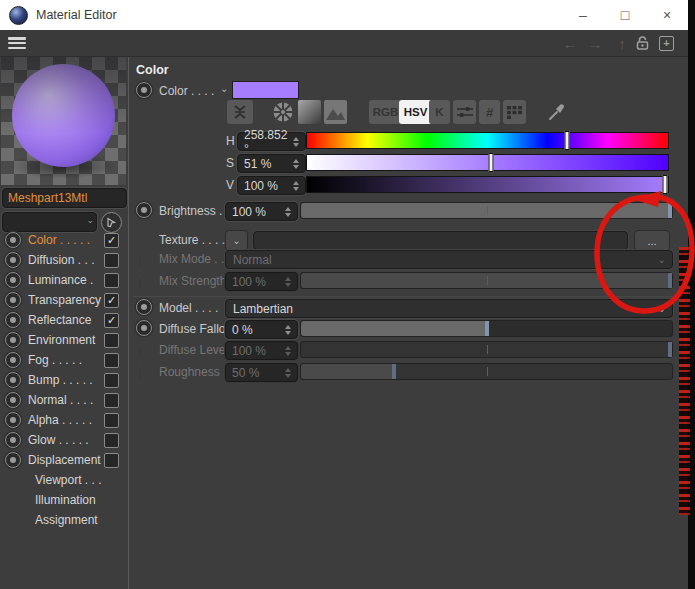 Image resolution: width=695 pixels, height=589 pixels. I want to click on color-swatch, so click(266, 90).